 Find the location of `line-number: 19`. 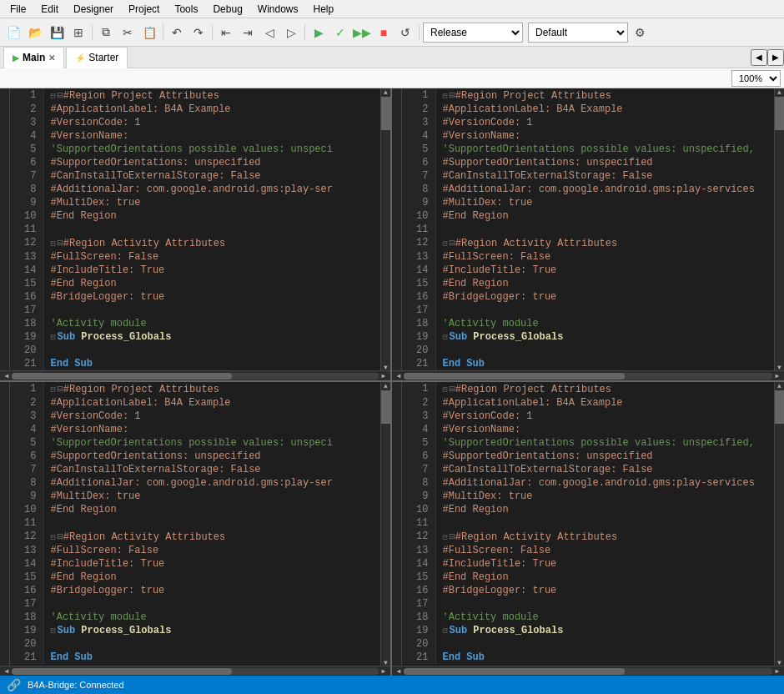

line-number: 19 is located at coordinates (419, 631).